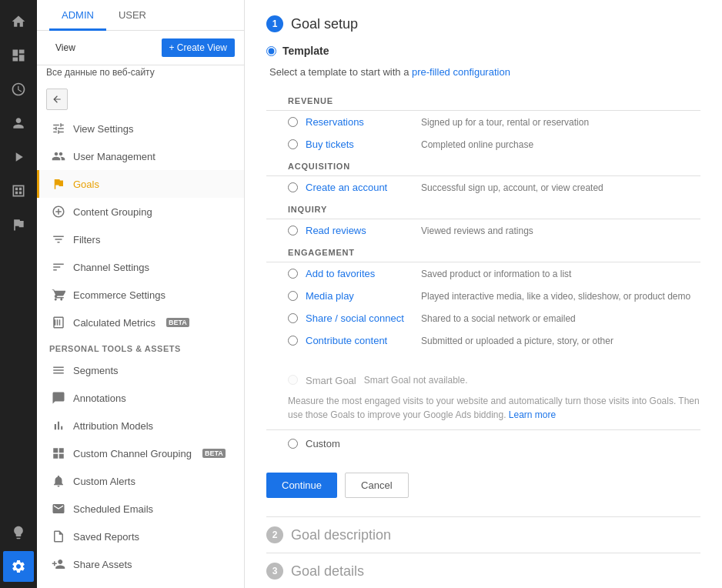 The width and height of the screenshot is (722, 588). What do you see at coordinates (292, 296) in the screenshot?
I see `media-play-radio` at bounding box center [292, 296].